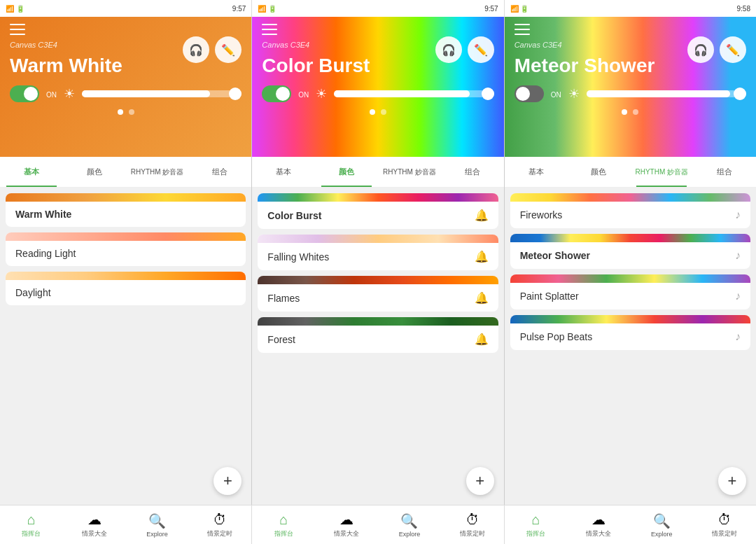  What do you see at coordinates (227, 481) in the screenshot?
I see `add-button-1: +` at bounding box center [227, 481].